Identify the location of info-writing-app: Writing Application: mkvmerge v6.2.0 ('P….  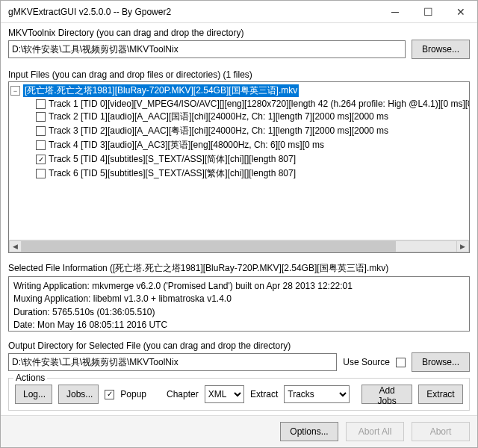
(239, 287).